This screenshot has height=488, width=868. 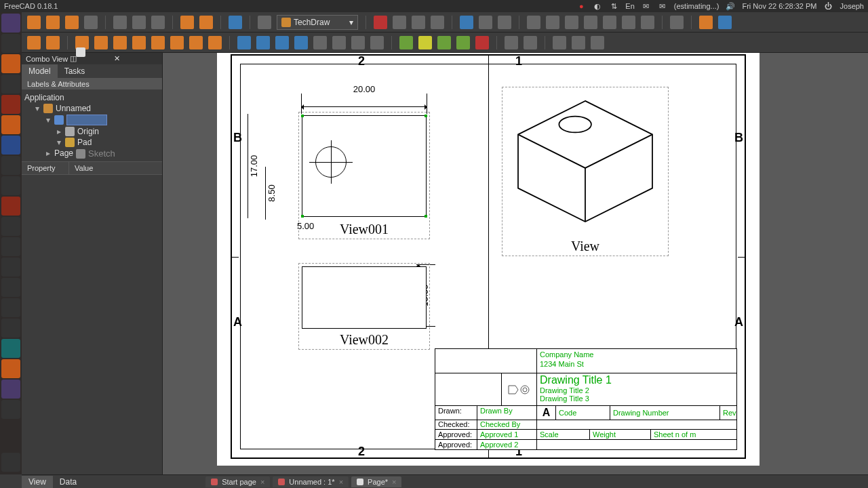 What do you see at coordinates (34, 22) in the screenshot?
I see `new-icon` at bounding box center [34, 22].